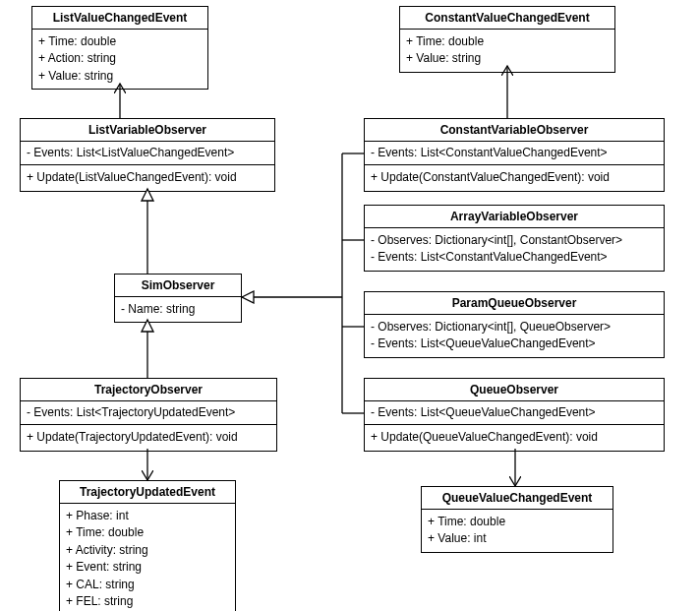  I want to click on class-attrs: - Name: string, so click(178, 309).